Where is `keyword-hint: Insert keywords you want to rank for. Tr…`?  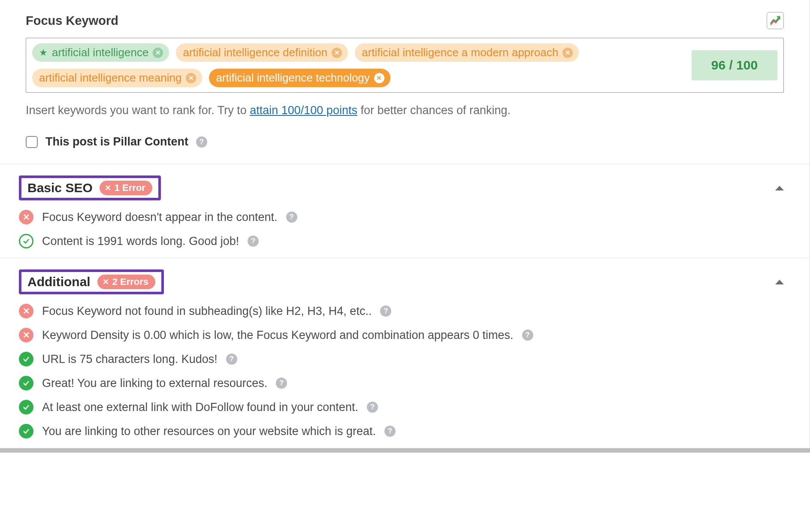 keyword-hint: Insert keywords you want to rank for. Tr… is located at coordinates (405, 111).